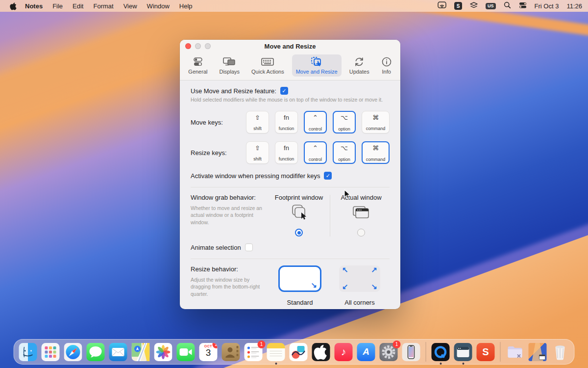  I want to click on standard-option: ↘ Standard, so click(300, 286).